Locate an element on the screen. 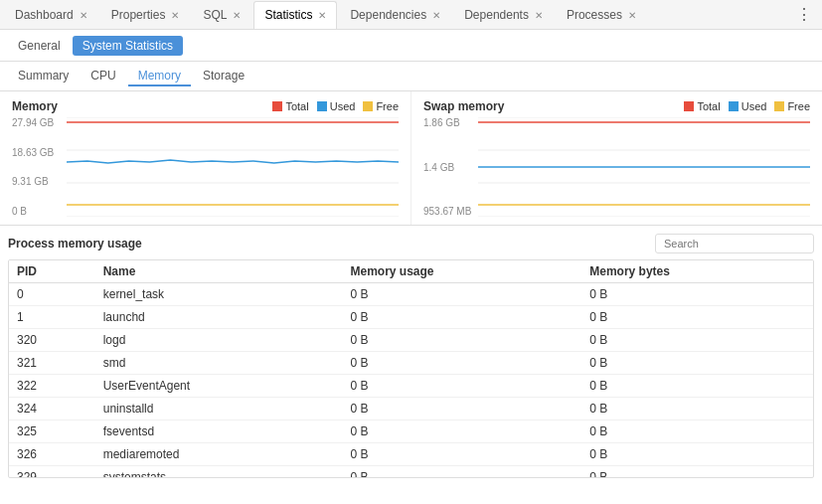 Image resolution: width=822 pixels, height=504 pixels. swap-chart-area: 1.86 GB1.4 GB953.67 MB is located at coordinates (616, 167).